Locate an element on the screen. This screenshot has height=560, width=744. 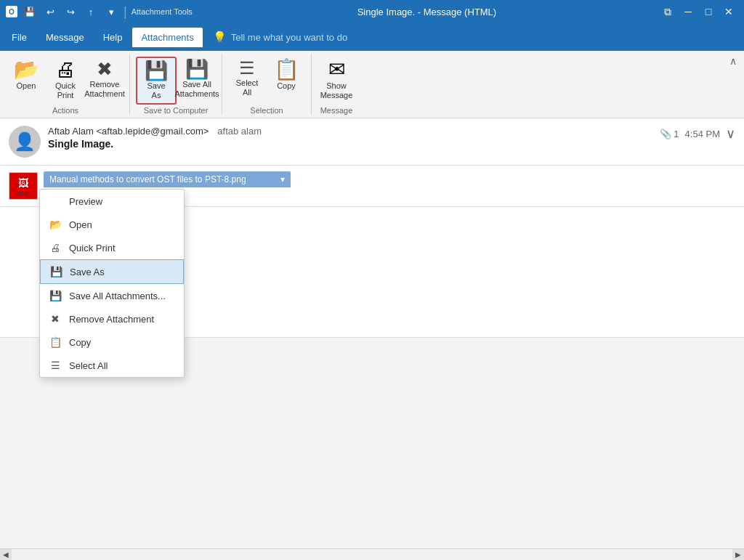
attachment-filename: Manual methods to convert OST files to P… is located at coordinates (163, 179).